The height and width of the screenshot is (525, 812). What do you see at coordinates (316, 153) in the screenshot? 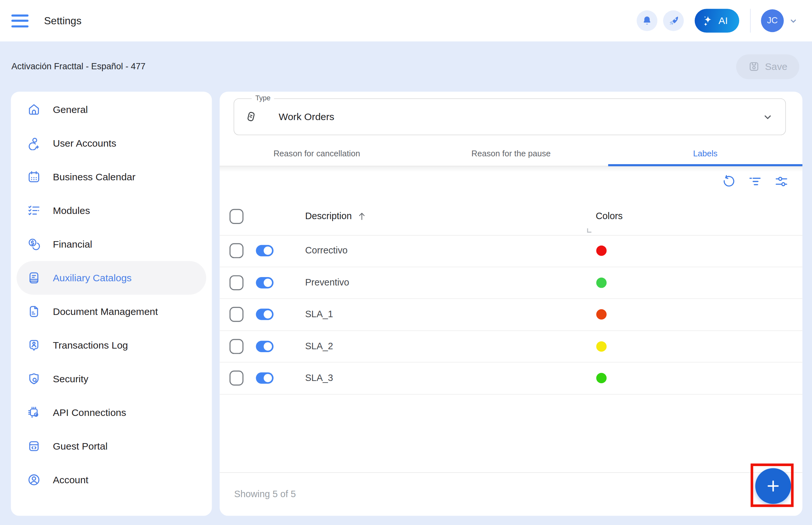
I see `tab-reason-for-cancellation: Reason for cancellation` at bounding box center [316, 153].